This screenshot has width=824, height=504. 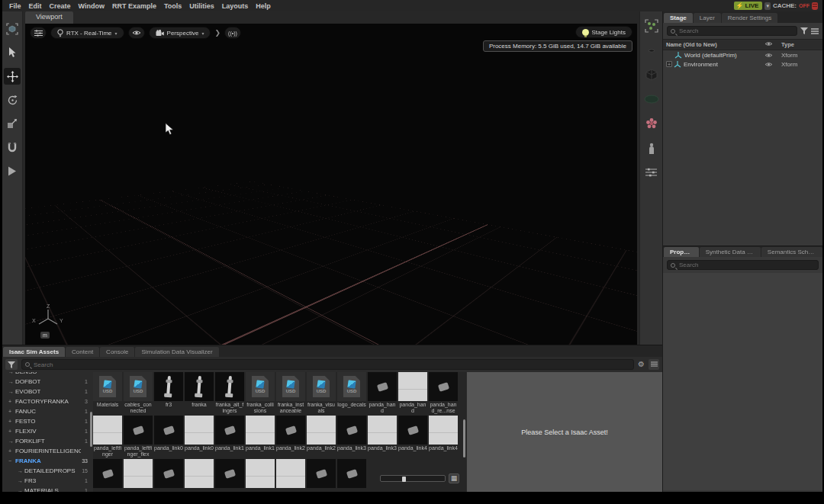 What do you see at coordinates (652, 148) in the screenshot?
I see `character-button` at bounding box center [652, 148].